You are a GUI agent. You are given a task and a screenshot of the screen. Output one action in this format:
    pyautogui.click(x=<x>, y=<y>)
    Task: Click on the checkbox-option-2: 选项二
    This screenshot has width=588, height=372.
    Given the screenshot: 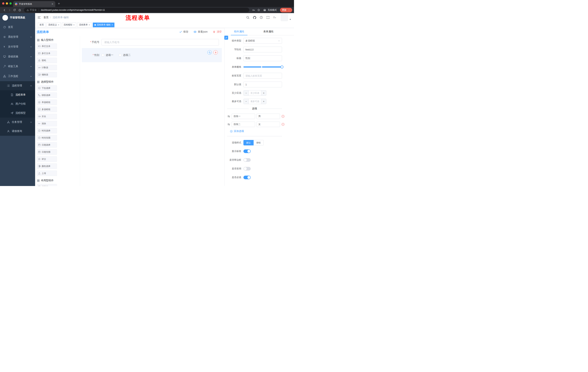 What is the action you would take?
    pyautogui.click(x=125, y=55)
    